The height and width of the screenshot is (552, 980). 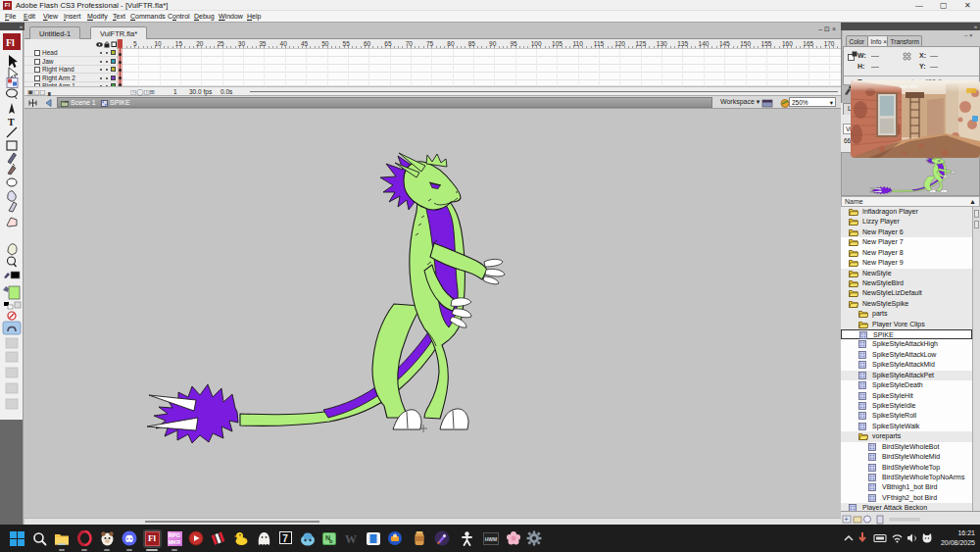 What do you see at coordinates (909, 86) in the screenshot?
I see `svg-text: dust alley` at bounding box center [909, 86].